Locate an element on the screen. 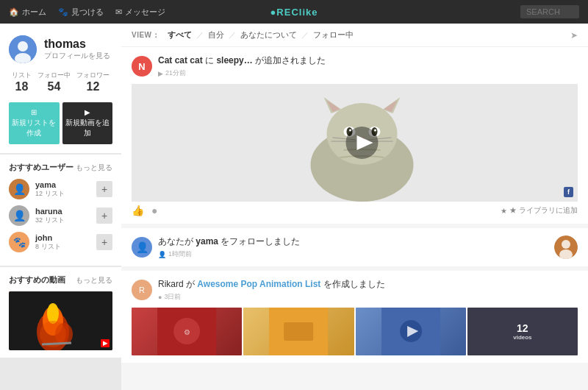 The image size is (588, 390). rec-videos-header: おすすめの動画 もっと見る is located at coordinates (60, 280).